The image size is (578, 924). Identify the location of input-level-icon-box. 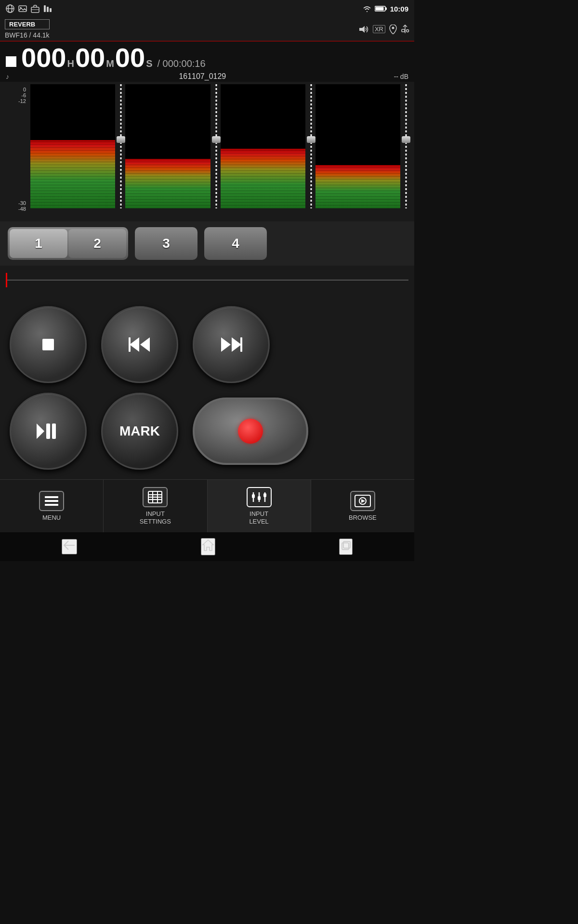
(259, 497).